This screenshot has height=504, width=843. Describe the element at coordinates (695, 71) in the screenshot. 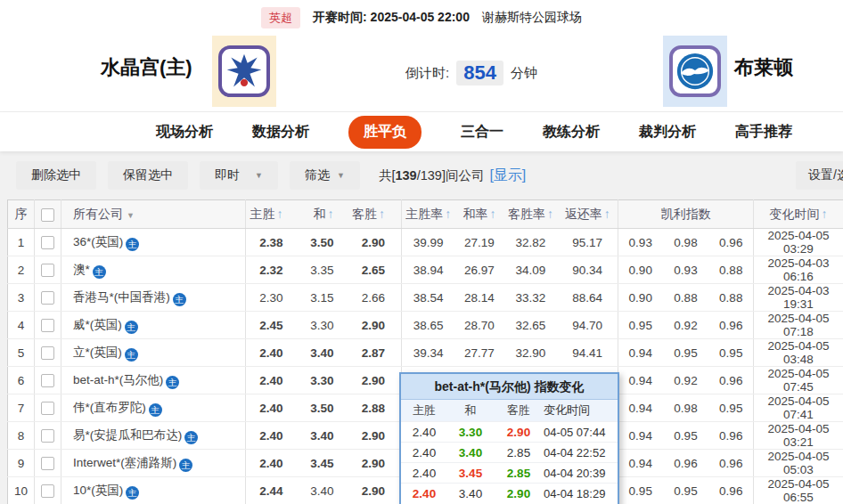

I see `away-team-crest` at that location.